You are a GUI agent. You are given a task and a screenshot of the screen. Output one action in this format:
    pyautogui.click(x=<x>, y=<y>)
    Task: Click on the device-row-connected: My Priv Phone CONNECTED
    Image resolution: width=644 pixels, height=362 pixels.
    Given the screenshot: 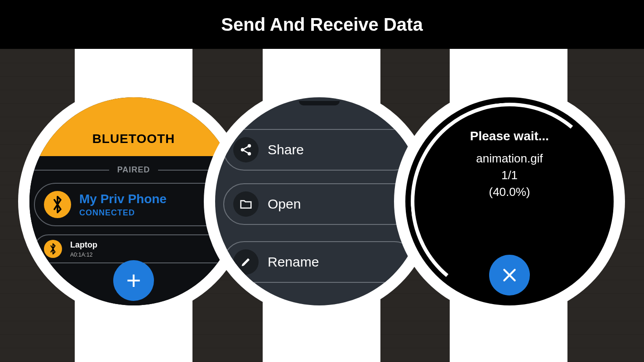 What is the action you would take?
    pyautogui.click(x=134, y=205)
    